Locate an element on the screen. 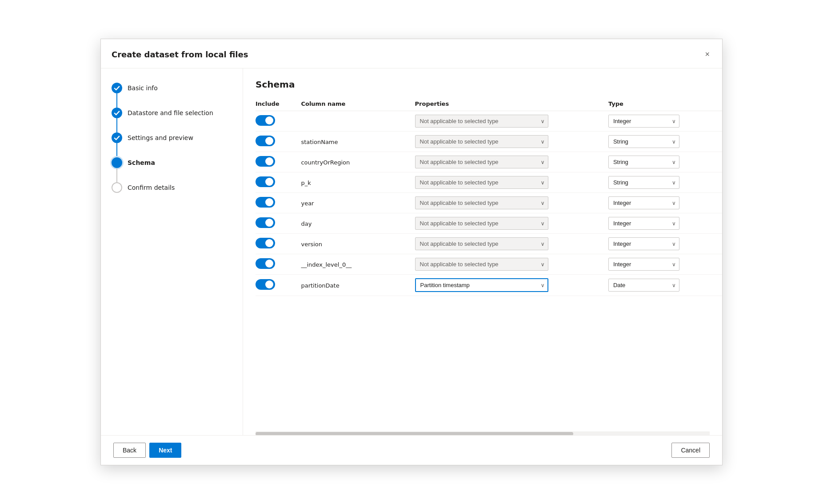 The image size is (823, 504). table-row: p_kNot applicable to selected typePartit… is located at coordinates (489, 183).